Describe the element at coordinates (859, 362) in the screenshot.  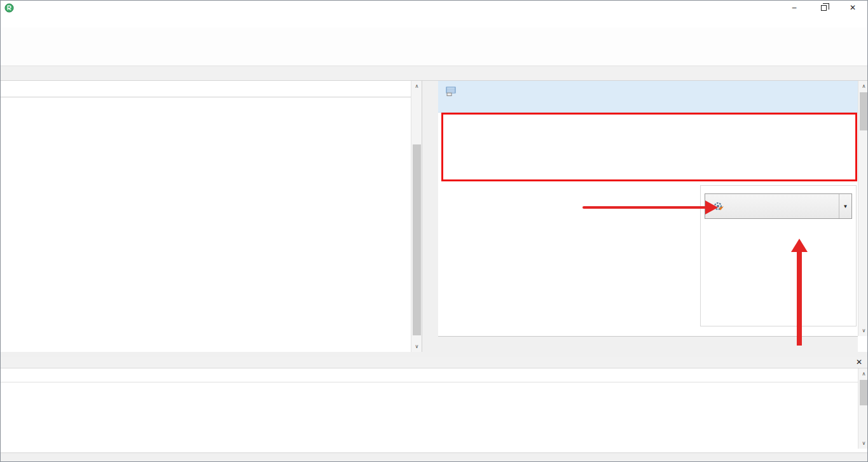
I see `log-close-icon: ✕` at that location.